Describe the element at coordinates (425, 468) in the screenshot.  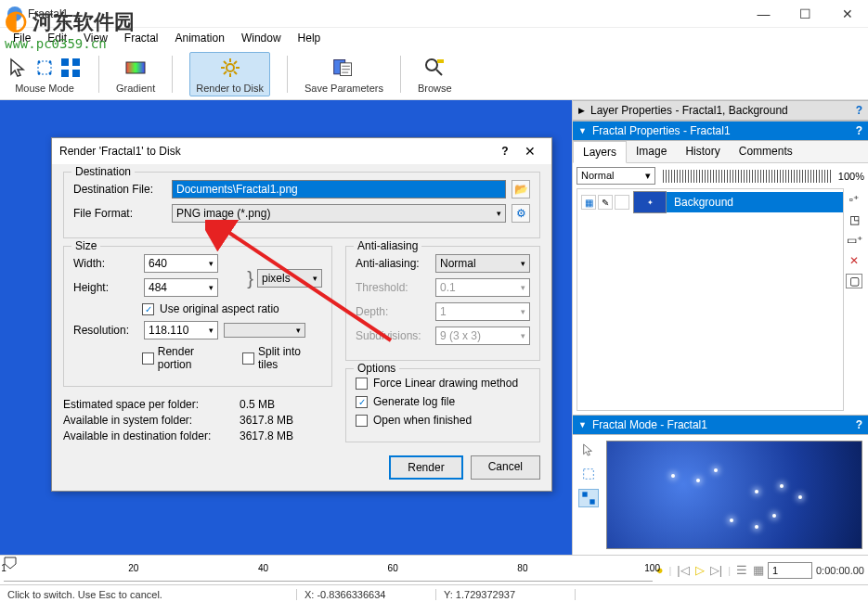
I see `render-button: Render` at that location.